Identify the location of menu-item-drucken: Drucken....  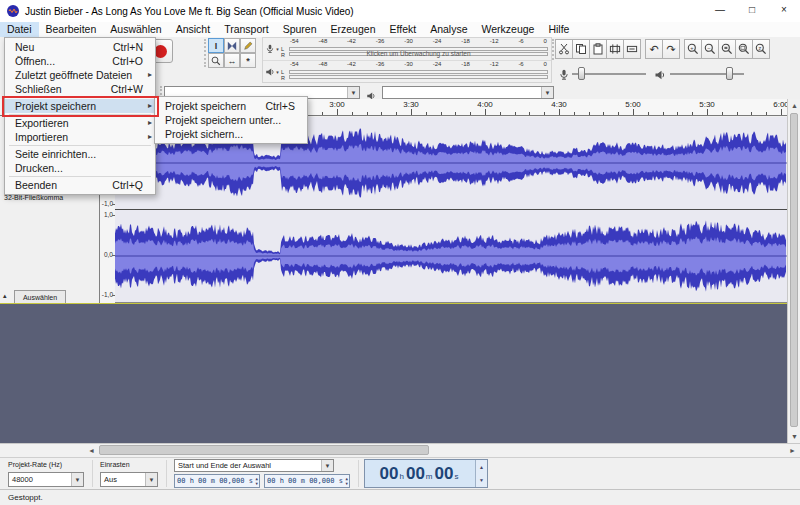
(80, 168).